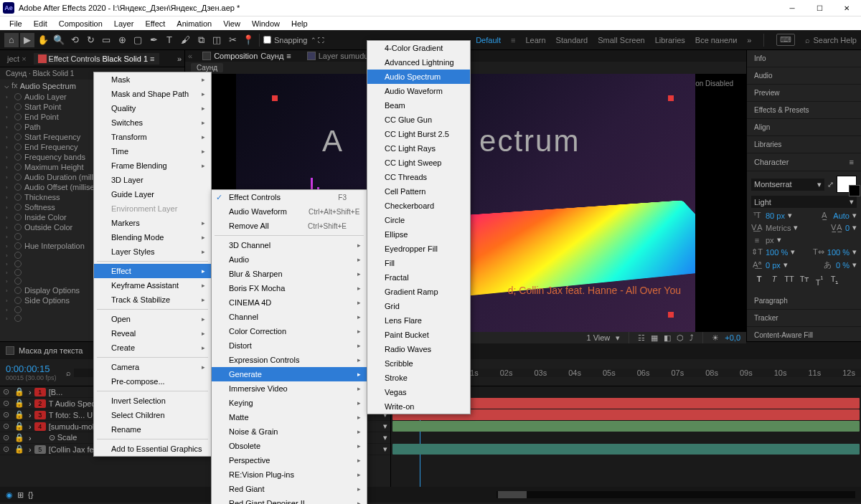 This screenshot has height=504, width=861. What do you see at coordinates (201, 40) in the screenshot?
I see `clone-tool-icon: ⧉` at bounding box center [201, 40].